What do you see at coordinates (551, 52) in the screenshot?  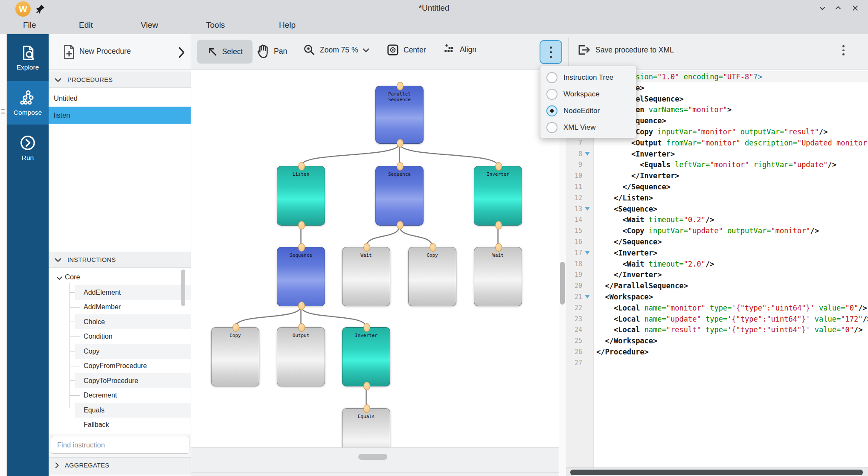 I see `kebab-icon` at bounding box center [551, 52].